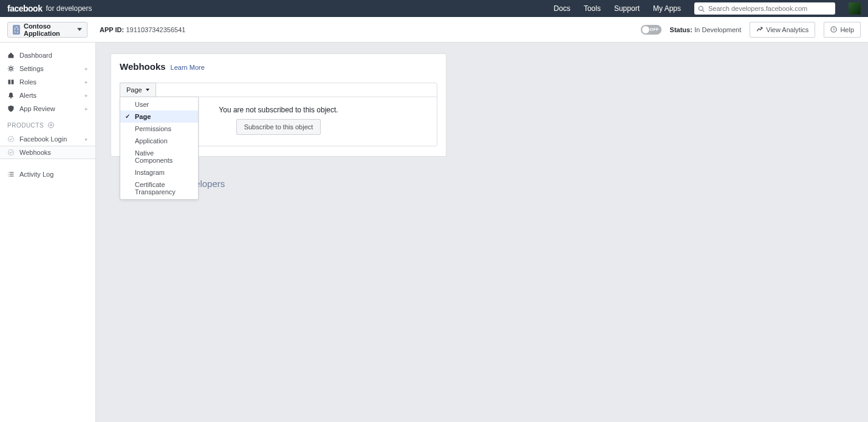 The width and height of the screenshot is (868, 422). What do you see at coordinates (112, 30) in the screenshot?
I see `app-id-label: APP ID:` at bounding box center [112, 30].